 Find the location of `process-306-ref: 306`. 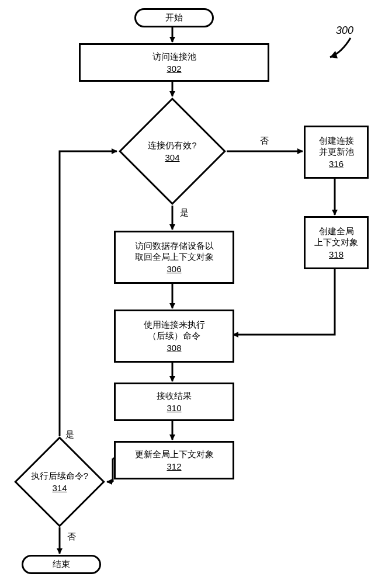

process-306-ref: 306 is located at coordinates (174, 269).